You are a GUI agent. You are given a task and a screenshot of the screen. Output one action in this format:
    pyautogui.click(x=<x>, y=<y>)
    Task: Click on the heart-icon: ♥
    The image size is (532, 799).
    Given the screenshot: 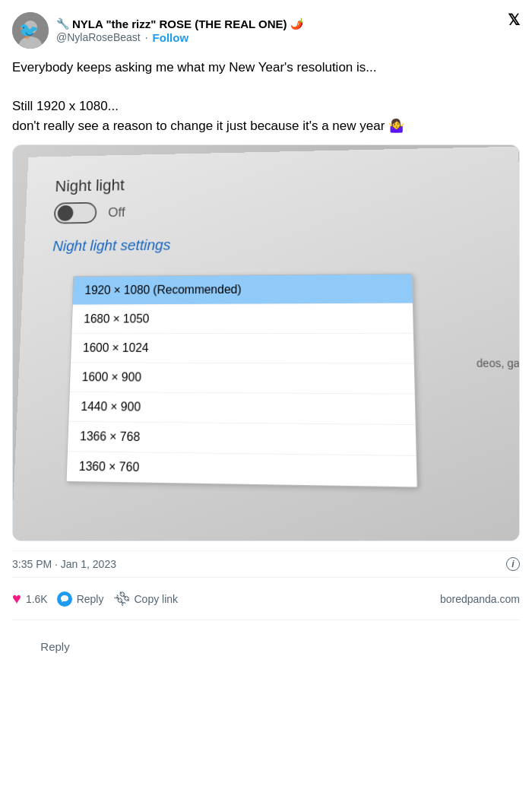 What is the action you would take?
    pyautogui.click(x=17, y=599)
    